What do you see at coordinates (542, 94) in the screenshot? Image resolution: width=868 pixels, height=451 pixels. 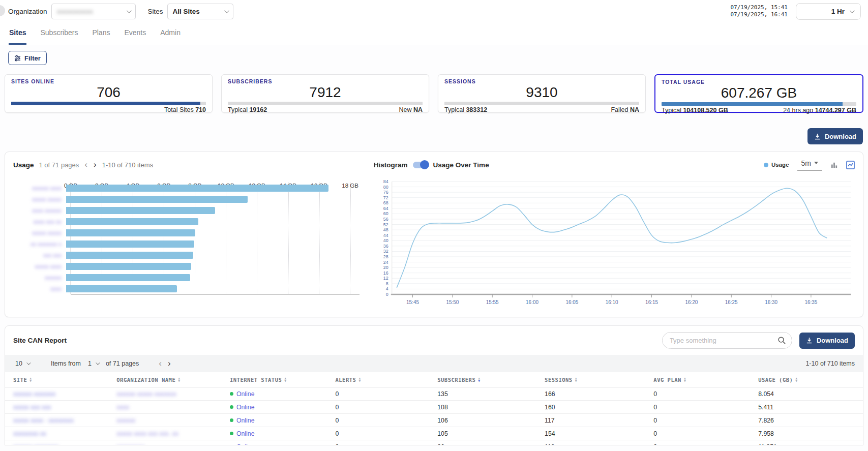 I see `stat-card-sessions: SESSIONS9310Typical 383312Failed NA` at bounding box center [542, 94].